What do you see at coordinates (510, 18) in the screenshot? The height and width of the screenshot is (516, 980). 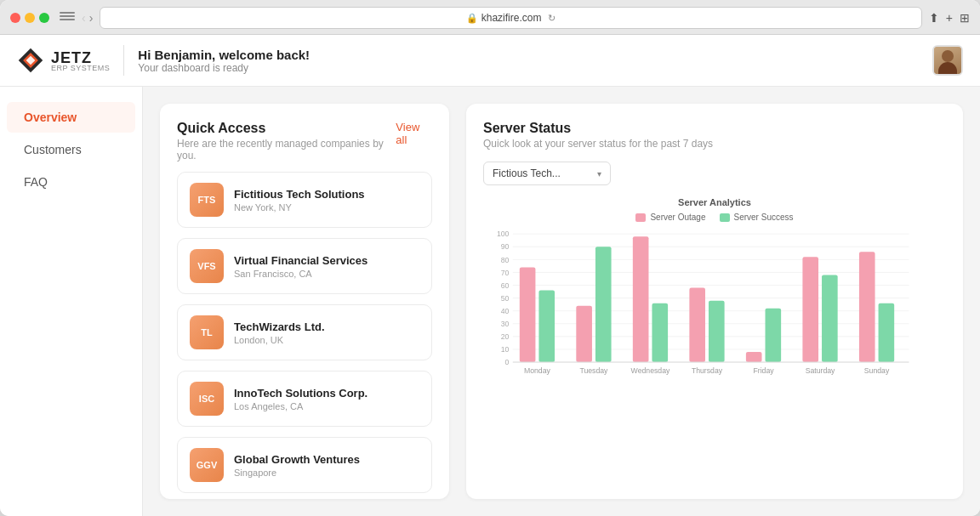 I see `address-bar: 🔒 khazifire.com ↻` at bounding box center [510, 18].